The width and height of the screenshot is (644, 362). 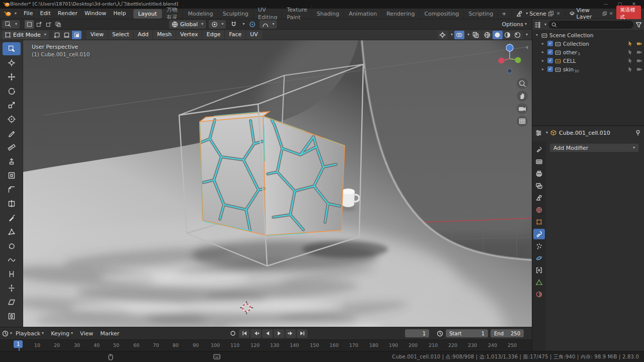 What do you see at coordinates (539, 283) in the screenshot?
I see `tab-object-data` at bounding box center [539, 283].